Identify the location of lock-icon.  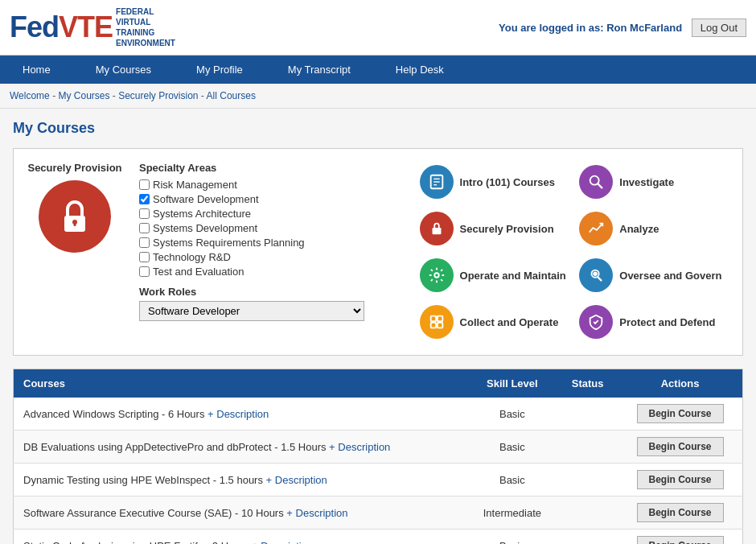
(75, 216).